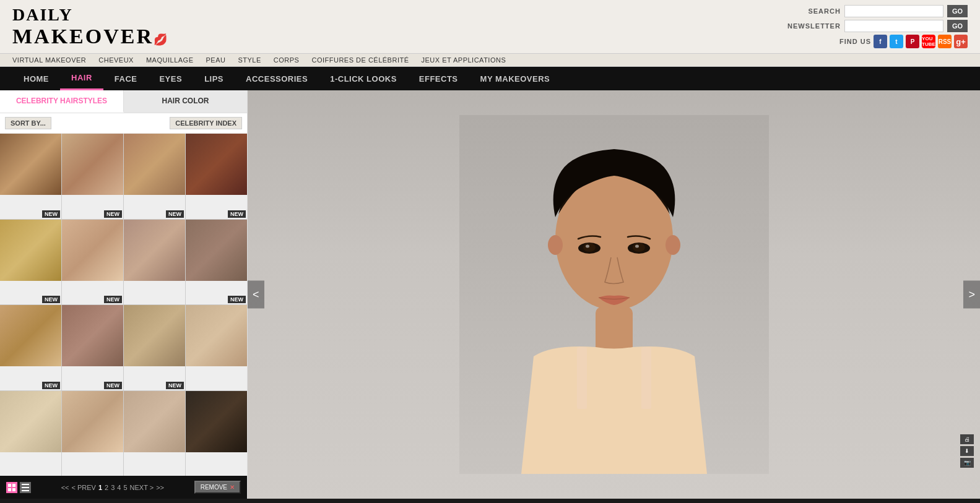 This screenshot has height=503, width=980. Describe the element at coordinates (170, 60) in the screenshot. I see `top-nav-item-maquillage: MAQUILLAGE` at that location.